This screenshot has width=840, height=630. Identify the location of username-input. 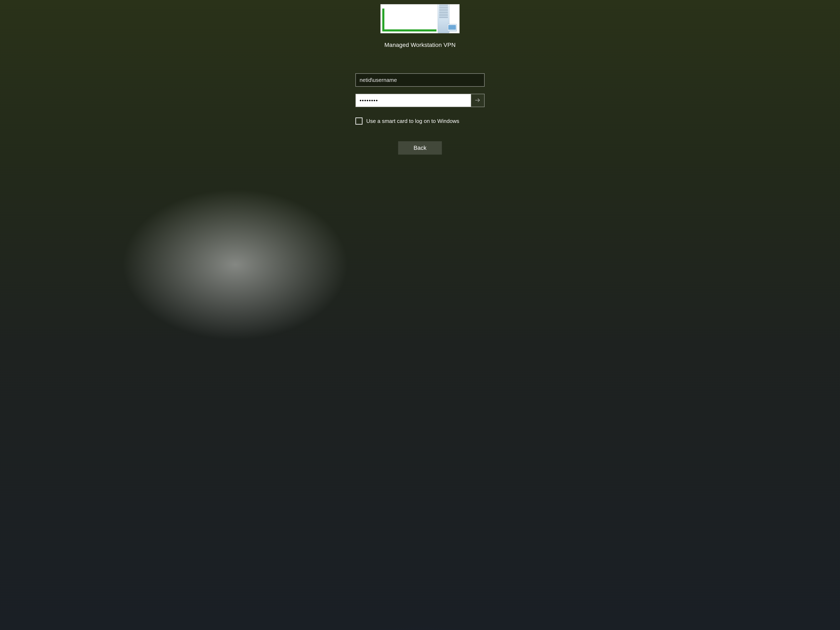
(420, 80).